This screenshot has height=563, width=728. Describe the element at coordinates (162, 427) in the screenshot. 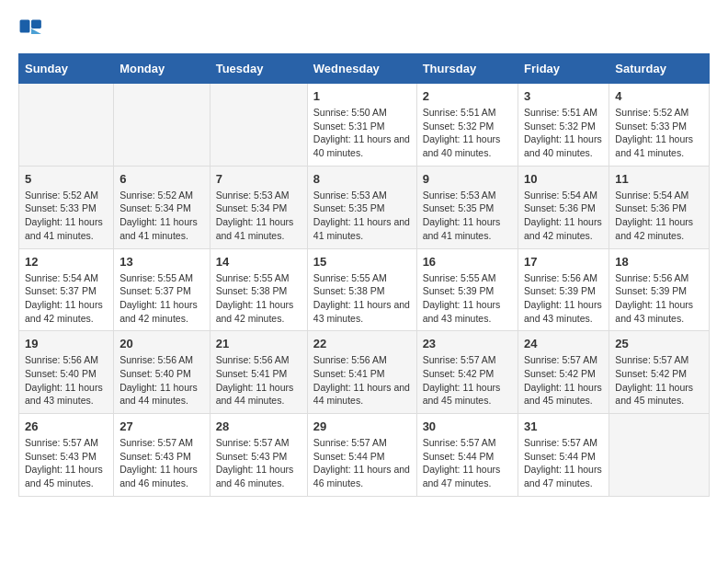

I see `day-number: 27` at that location.